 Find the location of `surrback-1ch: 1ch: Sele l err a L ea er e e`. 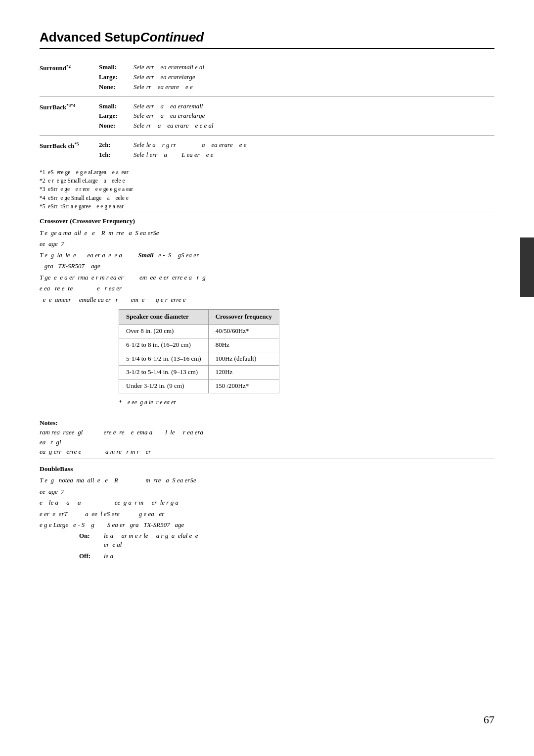

surrback-1ch: 1ch: Sele l err a L ea er e e is located at coordinates (297, 155).